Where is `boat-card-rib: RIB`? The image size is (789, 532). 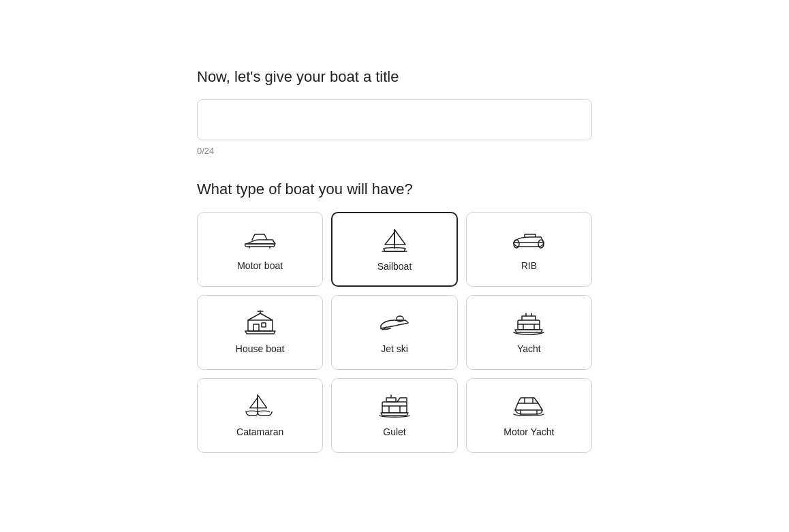 boat-card-rib: RIB is located at coordinates (529, 249).